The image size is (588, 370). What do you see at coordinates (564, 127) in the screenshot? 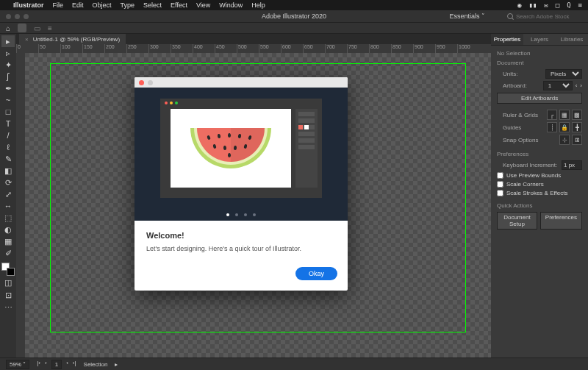
I see `guides-lock-icon: 🔒` at bounding box center [564, 127].